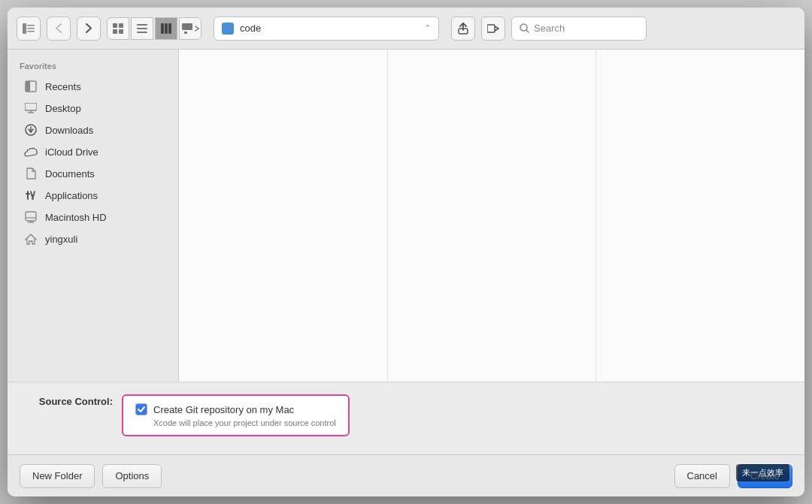 The height and width of the screenshot is (504, 812). Describe the element at coordinates (31, 239) in the screenshot. I see `home-icon` at that location.